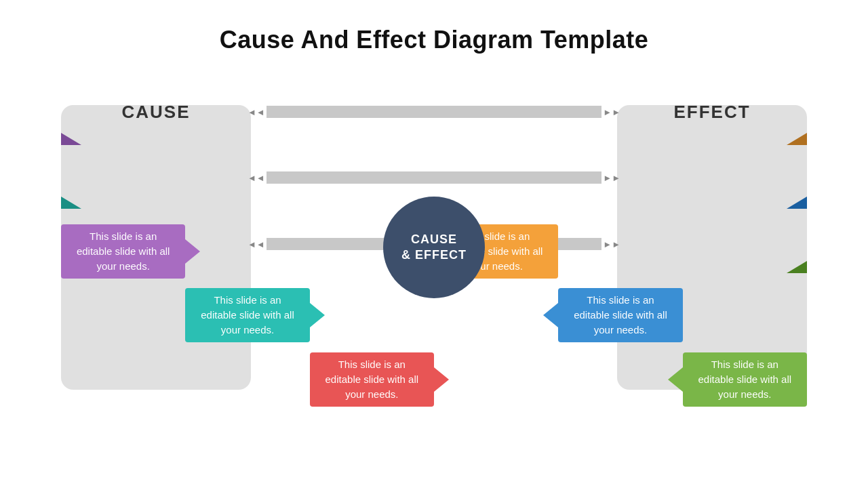  I want to click on left-box-3: This slide is an editable slide with all…, so click(372, 380).